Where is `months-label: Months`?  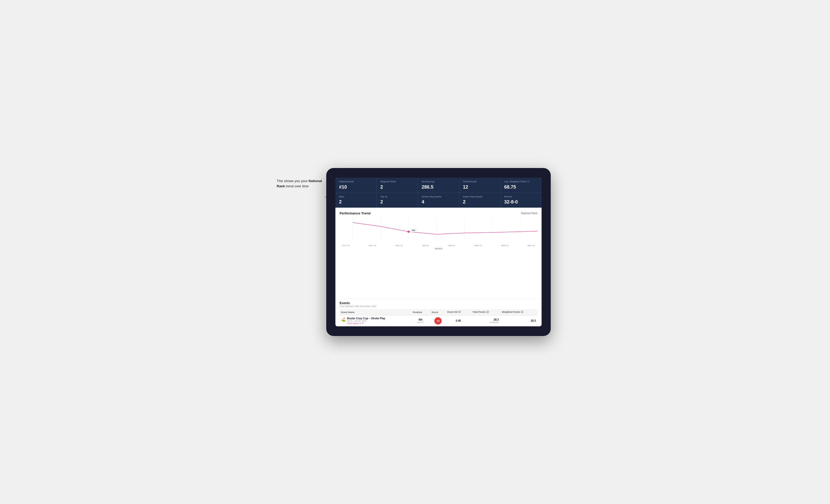 months-label: Months is located at coordinates (439, 248).